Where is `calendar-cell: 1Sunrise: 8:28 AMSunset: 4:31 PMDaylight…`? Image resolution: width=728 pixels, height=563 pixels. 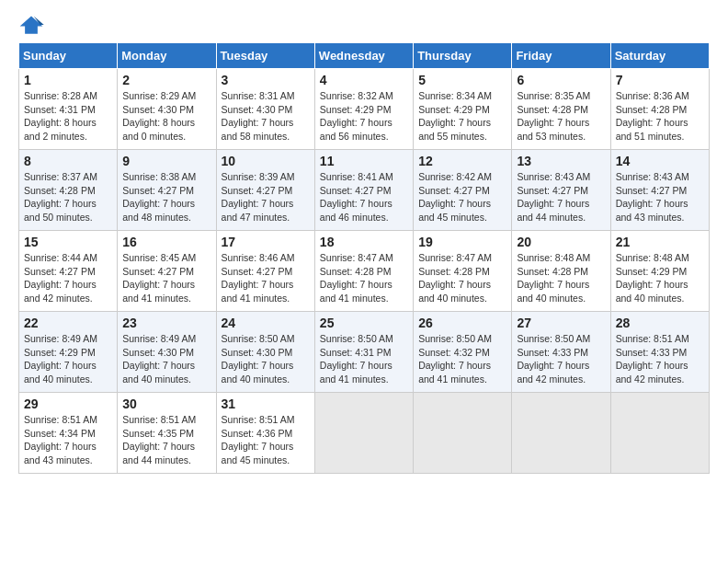
calendar-cell: 1Sunrise: 8:28 AMSunset: 4:31 PMDaylight… is located at coordinates (68, 109).